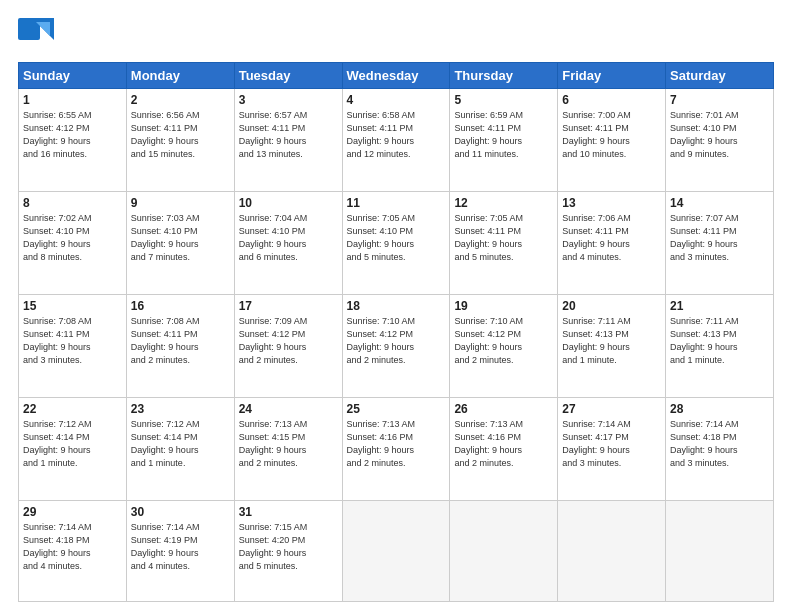 The width and height of the screenshot is (792, 612). What do you see at coordinates (180, 409) in the screenshot?
I see `day-number: 23` at bounding box center [180, 409].